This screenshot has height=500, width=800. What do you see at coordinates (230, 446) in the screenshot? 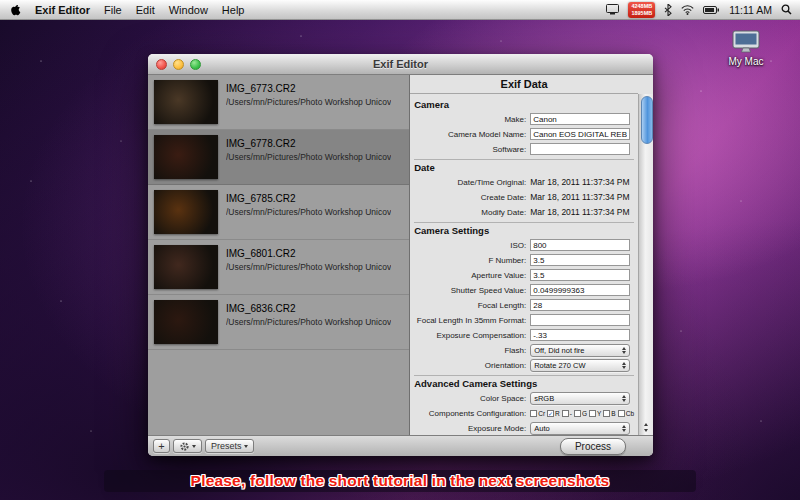
I see `presets-button: Presets` at bounding box center [230, 446].